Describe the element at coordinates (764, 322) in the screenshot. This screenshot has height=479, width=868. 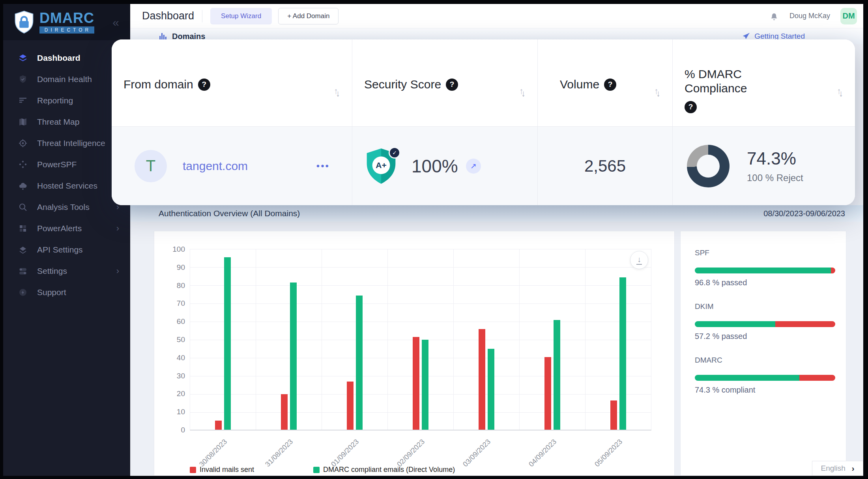
I see `auth-block-dkim: DKIM57.2 % passed` at that location.